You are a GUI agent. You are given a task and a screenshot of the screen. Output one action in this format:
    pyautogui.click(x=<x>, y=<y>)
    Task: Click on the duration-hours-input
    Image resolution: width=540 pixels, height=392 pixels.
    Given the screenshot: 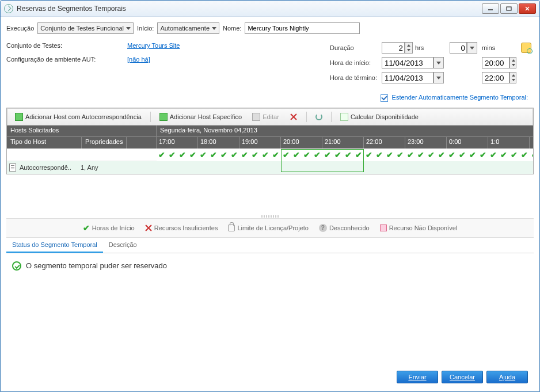 What is the action you would take?
    pyautogui.click(x=393, y=48)
    